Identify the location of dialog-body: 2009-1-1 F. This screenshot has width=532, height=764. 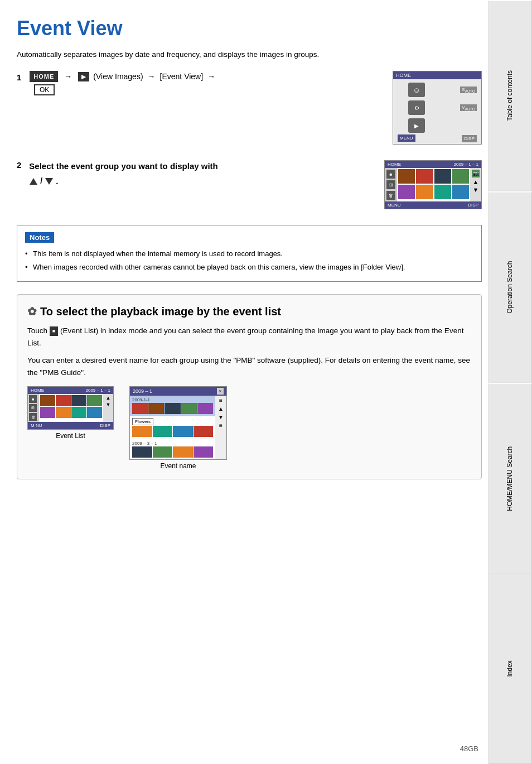
(178, 427).